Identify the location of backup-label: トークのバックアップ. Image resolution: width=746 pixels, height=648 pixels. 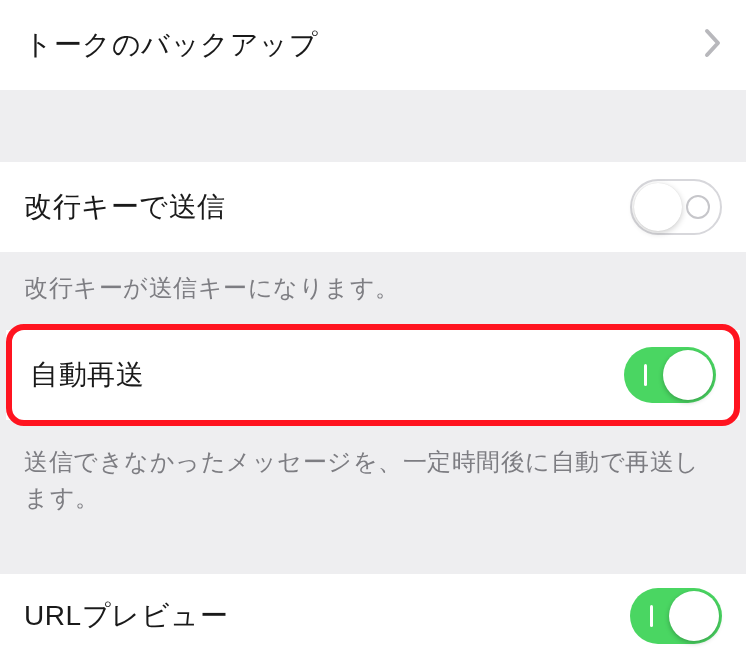
(171, 45).